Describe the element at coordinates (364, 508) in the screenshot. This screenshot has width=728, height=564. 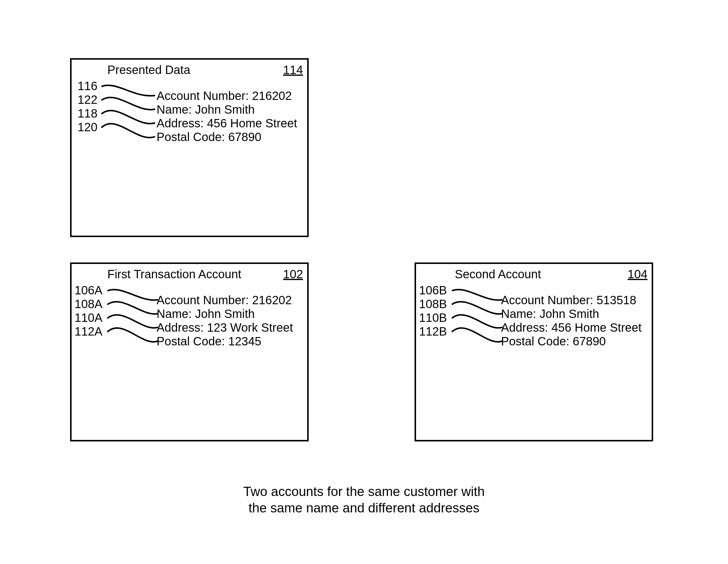
I see `caption-line-2: the same name and different addresses` at that location.